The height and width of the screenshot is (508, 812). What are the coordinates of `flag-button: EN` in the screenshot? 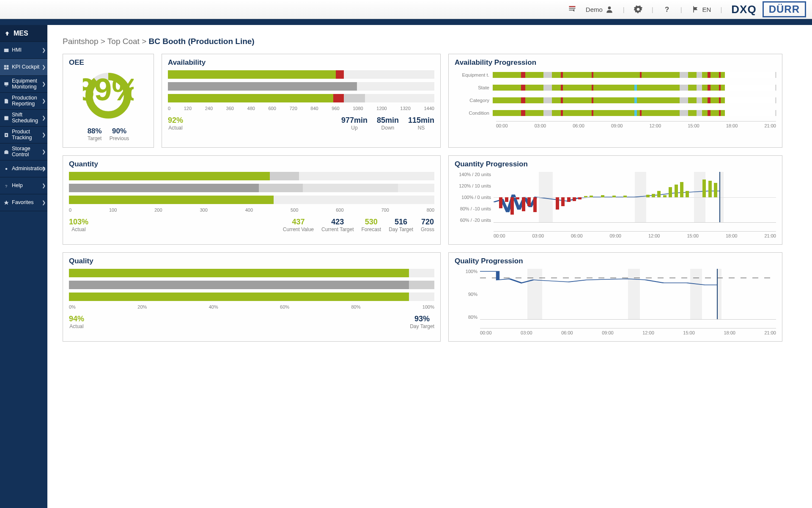 It's located at (701, 9).